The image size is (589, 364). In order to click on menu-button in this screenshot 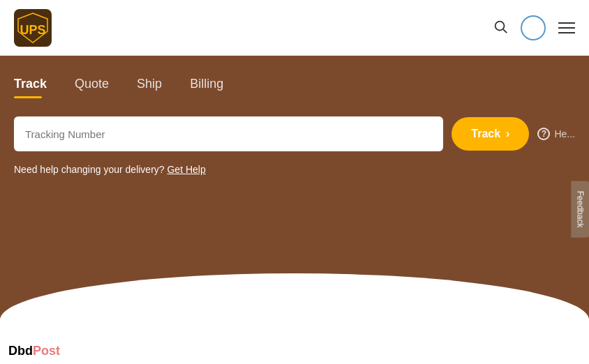, I will do `click(567, 28)`.